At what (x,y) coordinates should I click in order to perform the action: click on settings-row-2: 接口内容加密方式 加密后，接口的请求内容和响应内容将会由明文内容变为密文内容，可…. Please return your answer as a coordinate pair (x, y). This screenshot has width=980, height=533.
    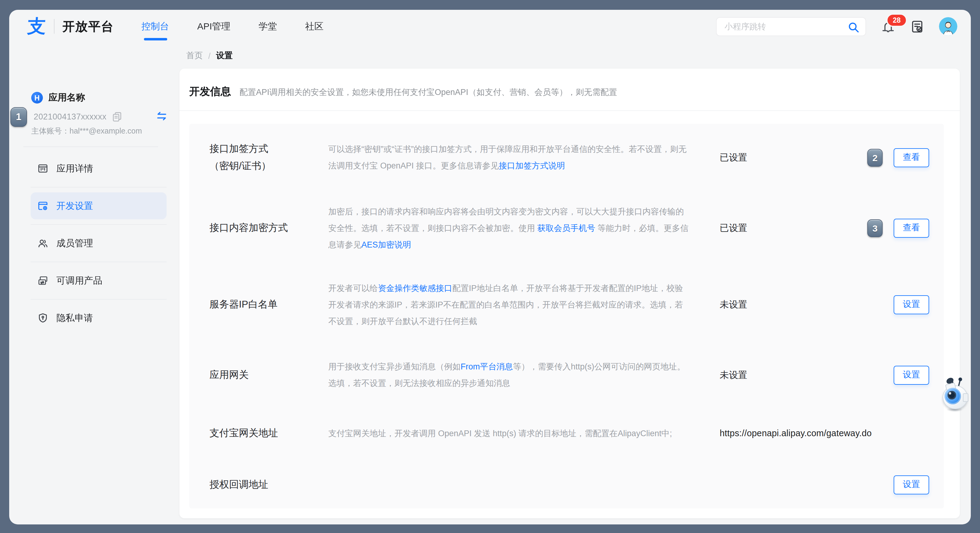
    Looking at the image, I should click on (566, 228).